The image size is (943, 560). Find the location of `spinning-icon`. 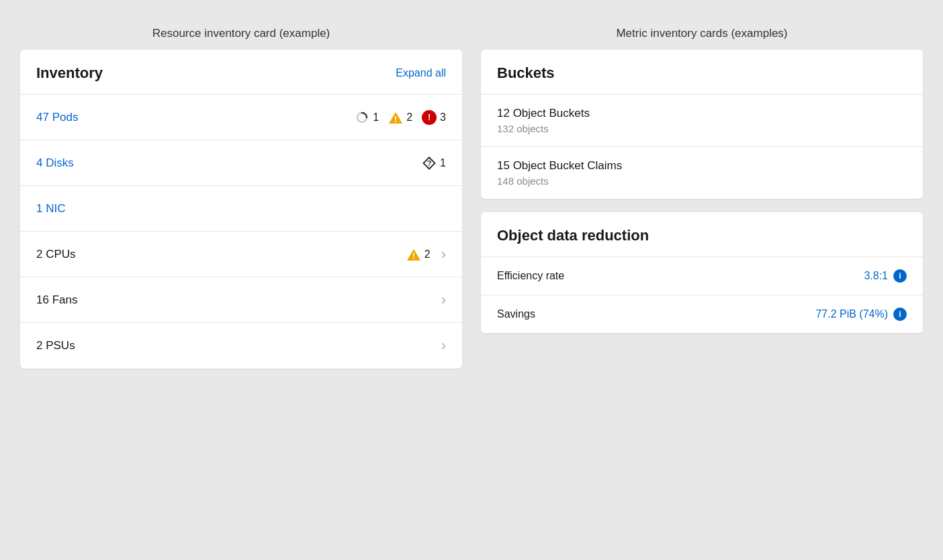

spinning-icon is located at coordinates (362, 118).